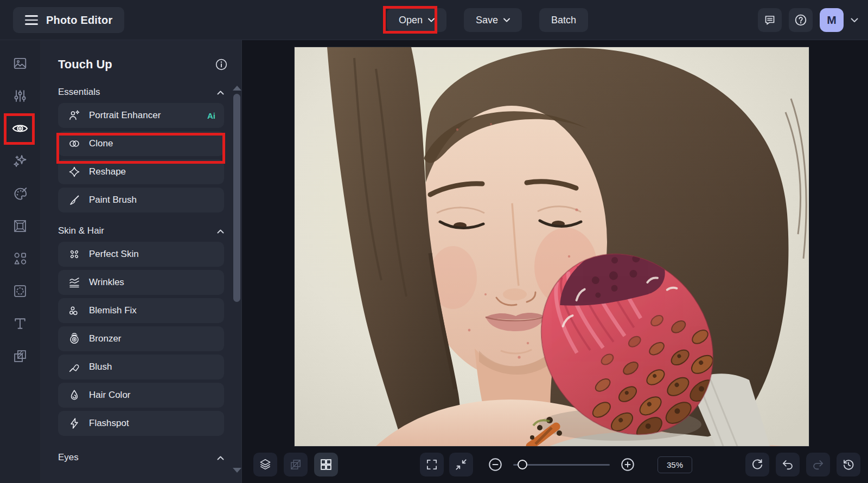 The image size is (868, 483). What do you see at coordinates (74, 423) in the screenshot?
I see `flashspot-icon` at bounding box center [74, 423].